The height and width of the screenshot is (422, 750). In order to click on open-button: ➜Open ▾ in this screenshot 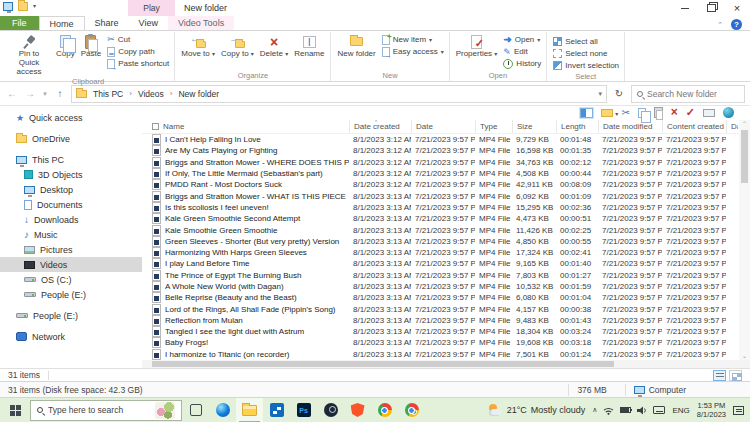, I will do `click(522, 40)`.